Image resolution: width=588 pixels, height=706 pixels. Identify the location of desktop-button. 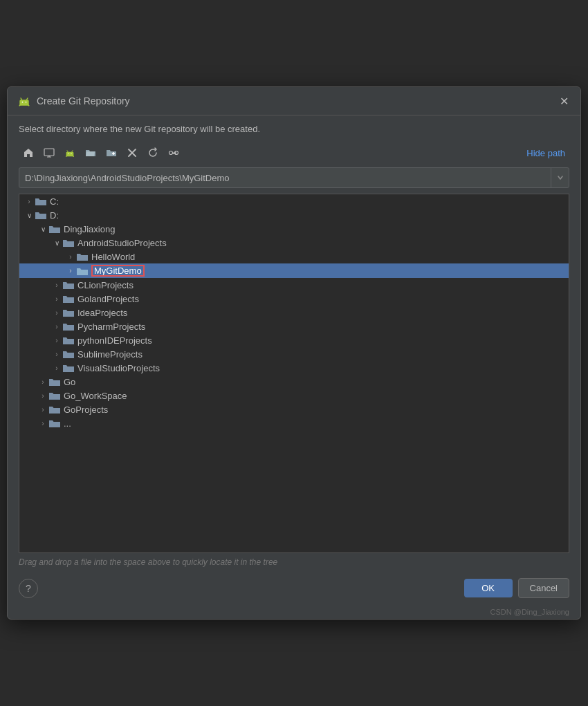
(49, 153).